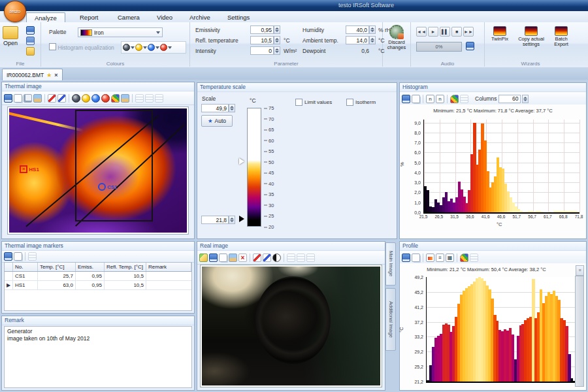 Image resolution: width=588 pixels, height=392 pixels. What do you see at coordinates (510, 99) in the screenshot?
I see `columns-field: 60` at bounding box center [510, 99].